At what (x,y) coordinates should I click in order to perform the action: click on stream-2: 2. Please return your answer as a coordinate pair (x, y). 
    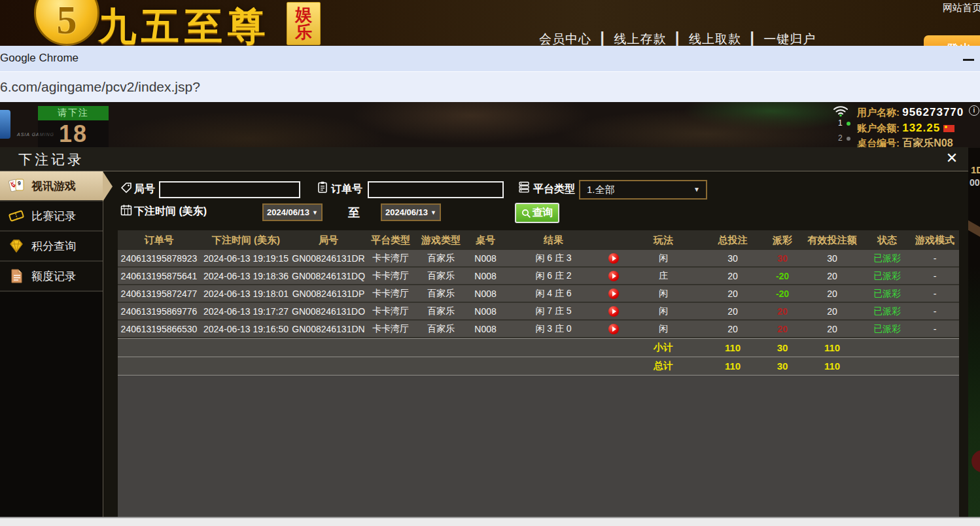
    Looking at the image, I should click on (840, 138).